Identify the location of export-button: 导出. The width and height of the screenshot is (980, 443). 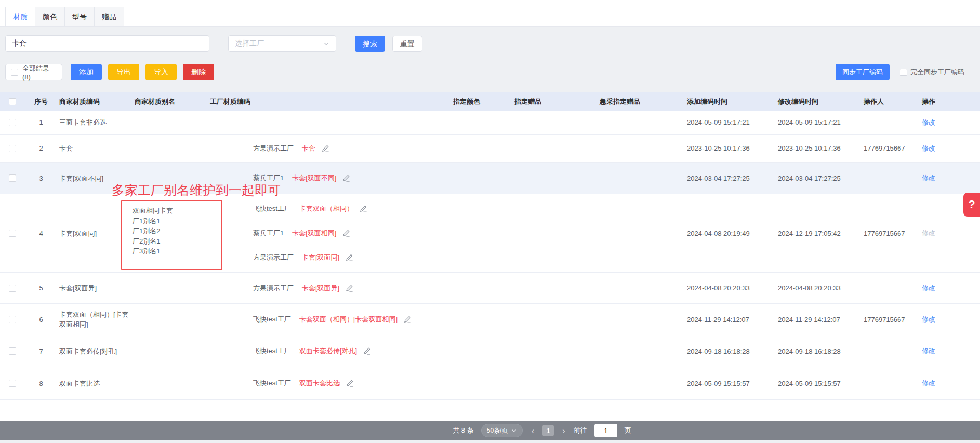
(124, 72).